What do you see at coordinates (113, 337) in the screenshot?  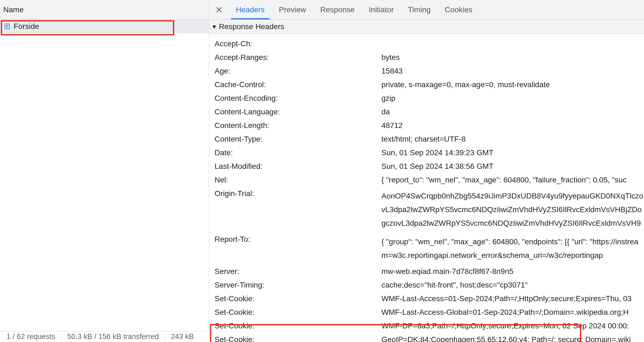 I see `status-transferred: 50.3 kB / 156 kB transferred` at bounding box center [113, 337].